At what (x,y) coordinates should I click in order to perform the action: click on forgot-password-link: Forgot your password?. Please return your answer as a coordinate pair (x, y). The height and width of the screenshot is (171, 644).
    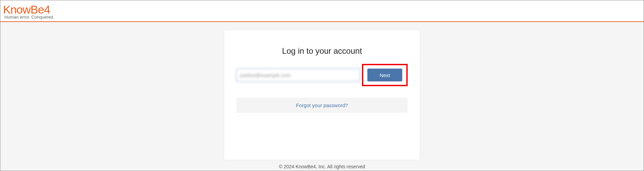
    Looking at the image, I should click on (322, 105).